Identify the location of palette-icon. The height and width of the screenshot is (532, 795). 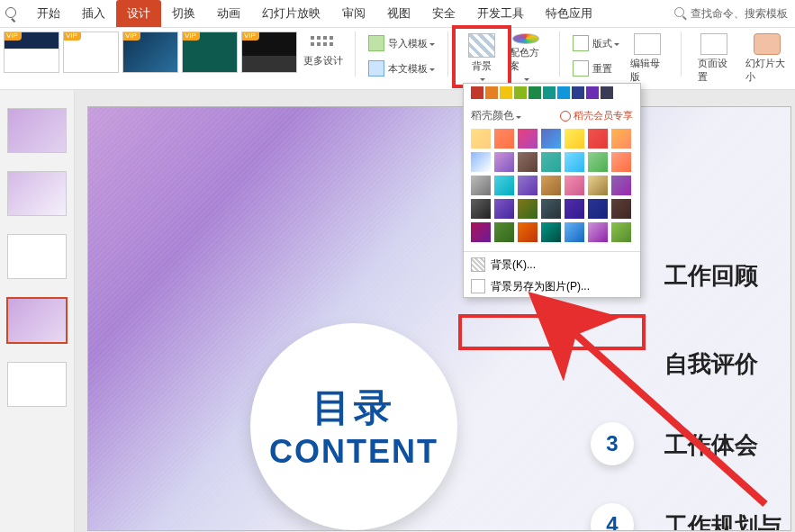
(526, 39).